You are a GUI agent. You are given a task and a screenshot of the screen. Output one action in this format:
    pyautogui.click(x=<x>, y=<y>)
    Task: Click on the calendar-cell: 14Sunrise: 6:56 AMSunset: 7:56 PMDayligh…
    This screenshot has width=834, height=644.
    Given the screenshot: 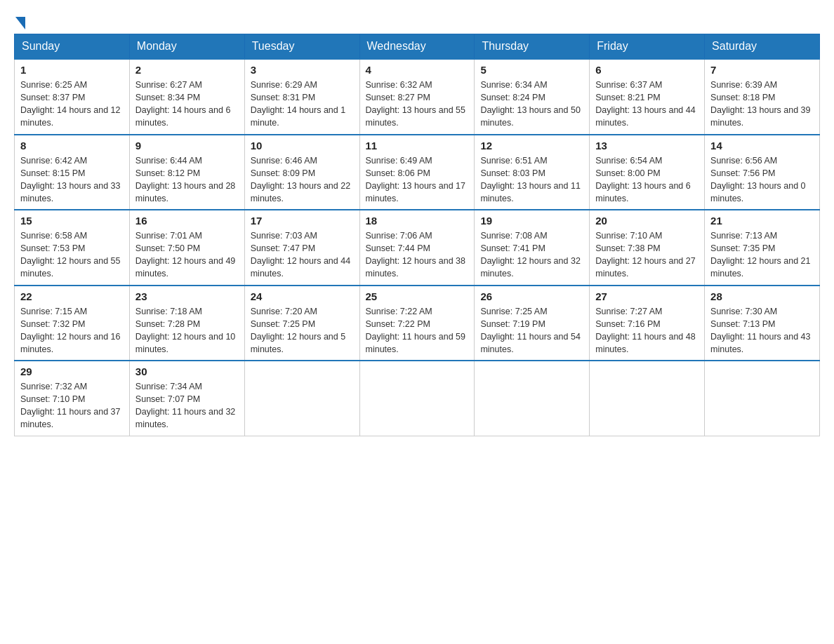 What is the action you would take?
    pyautogui.click(x=762, y=173)
    